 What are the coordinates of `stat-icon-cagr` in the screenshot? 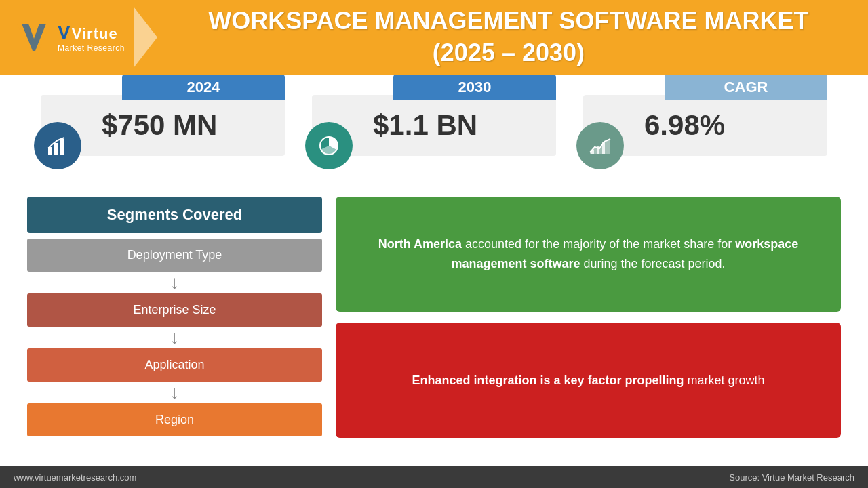 It's located at (600, 146).